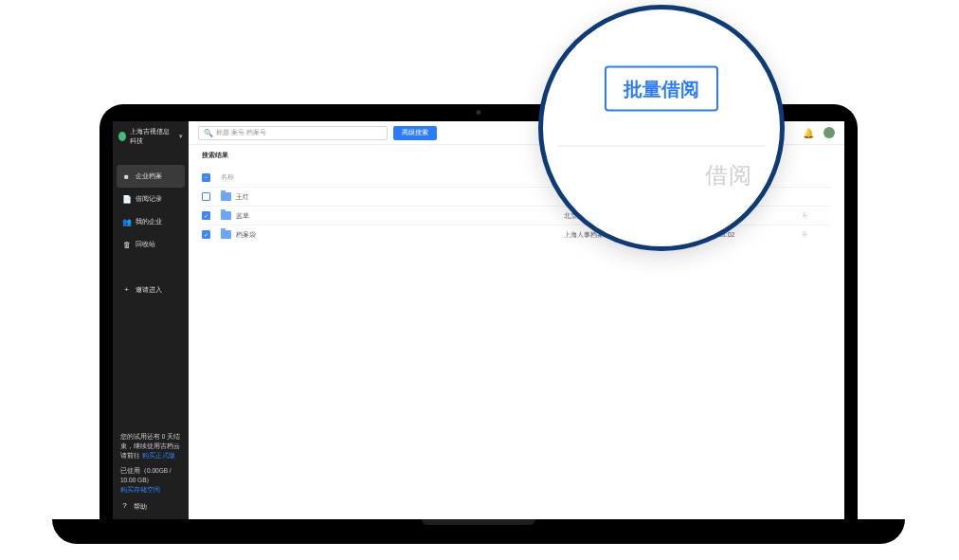 This screenshot has height=560, width=959. I want to click on org-switcher: 上海吉视信息科技 ▾, so click(151, 136).